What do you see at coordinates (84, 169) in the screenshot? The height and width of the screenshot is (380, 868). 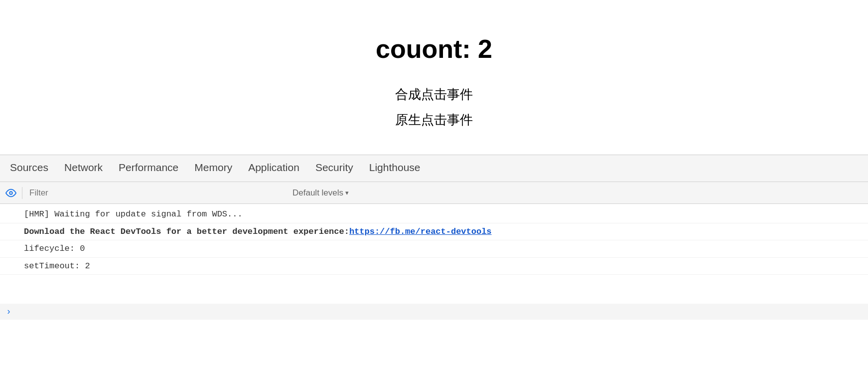 I see `tab-network: Network` at bounding box center [84, 169].